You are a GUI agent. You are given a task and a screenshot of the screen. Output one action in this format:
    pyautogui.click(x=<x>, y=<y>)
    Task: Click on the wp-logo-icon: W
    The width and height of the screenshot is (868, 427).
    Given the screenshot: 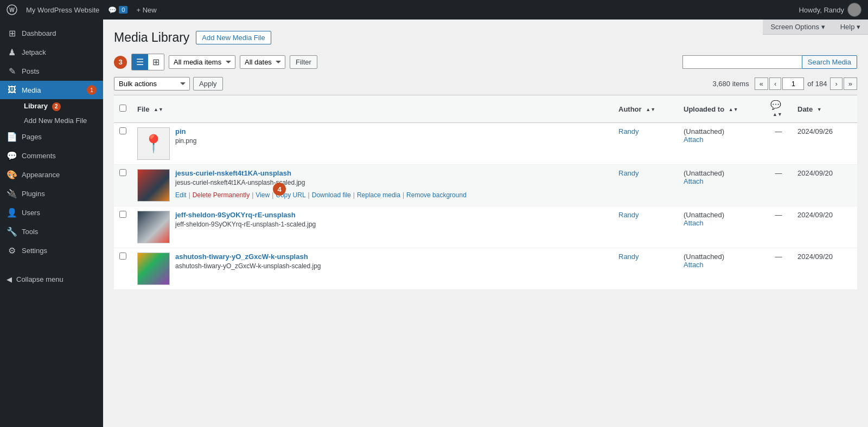 What is the action you would take?
    pyautogui.click(x=12, y=10)
    